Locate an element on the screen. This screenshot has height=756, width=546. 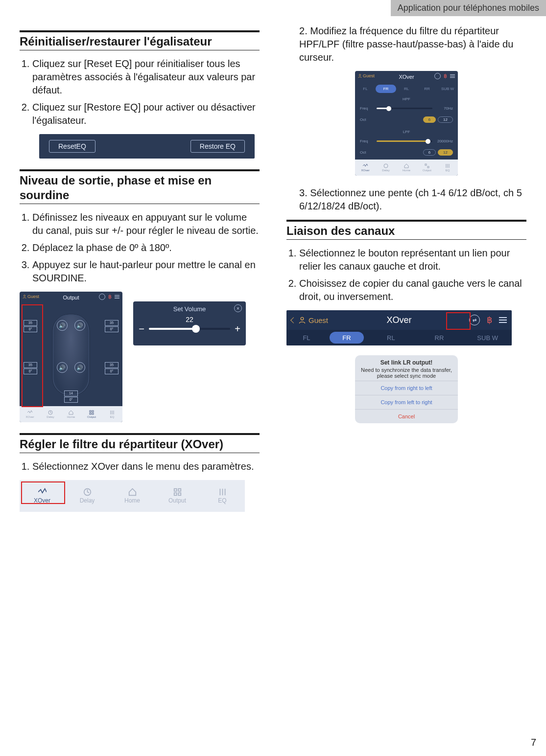
output-screenshot: Guest Output ฿ 🔊 🔊 🔊 🔊 is located at coordinates (71, 357).